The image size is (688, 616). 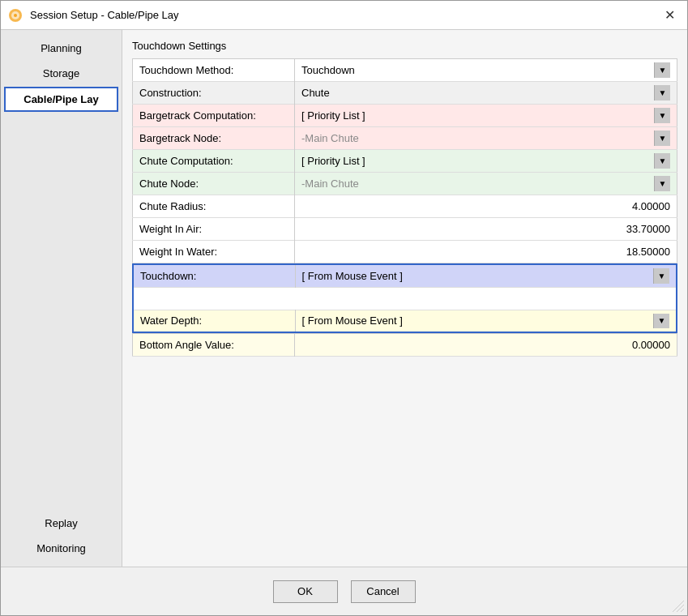 I want to click on sidebar-item-replay: Replay, so click(x=62, y=524).